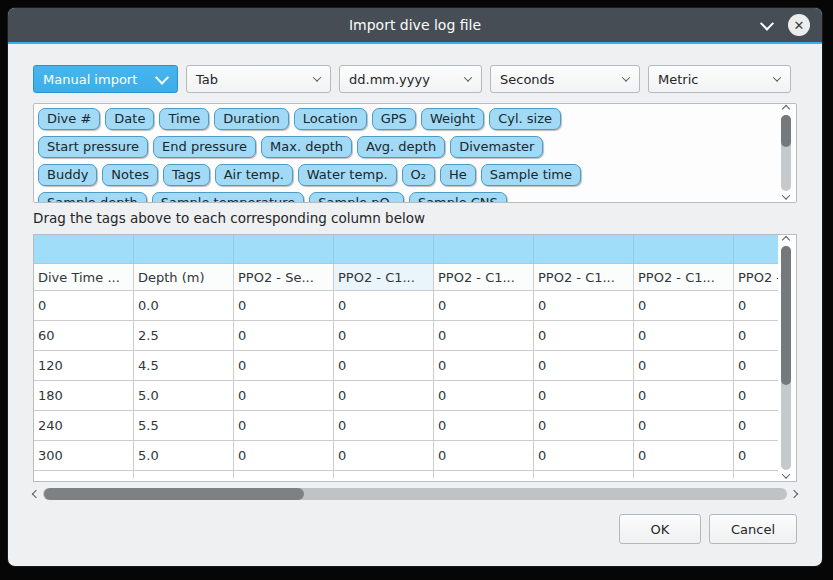 This screenshot has width=833, height=580. What do you see at coordinates (794, 494) in the screenshot?
I see `scroll-right-icon` at bounding box center [794, 494].